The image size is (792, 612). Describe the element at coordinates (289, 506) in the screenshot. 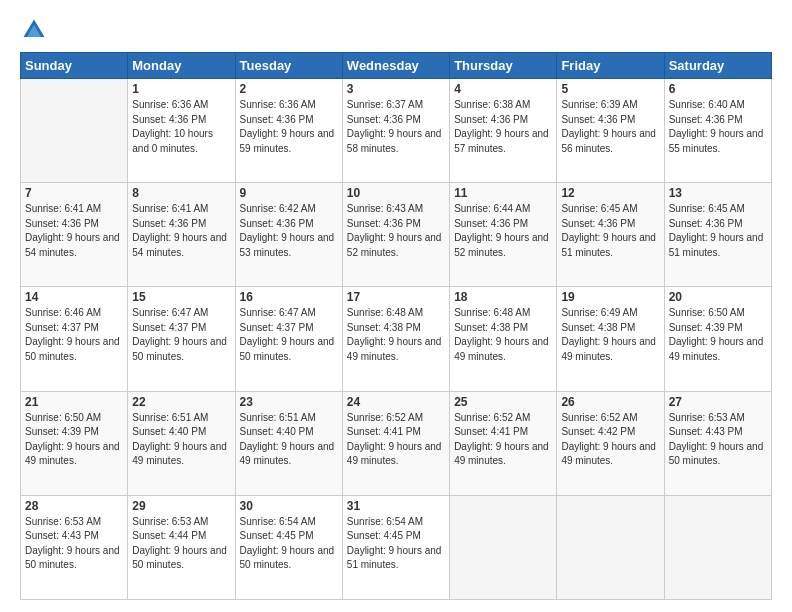

I see `day-number: 30` at that location.